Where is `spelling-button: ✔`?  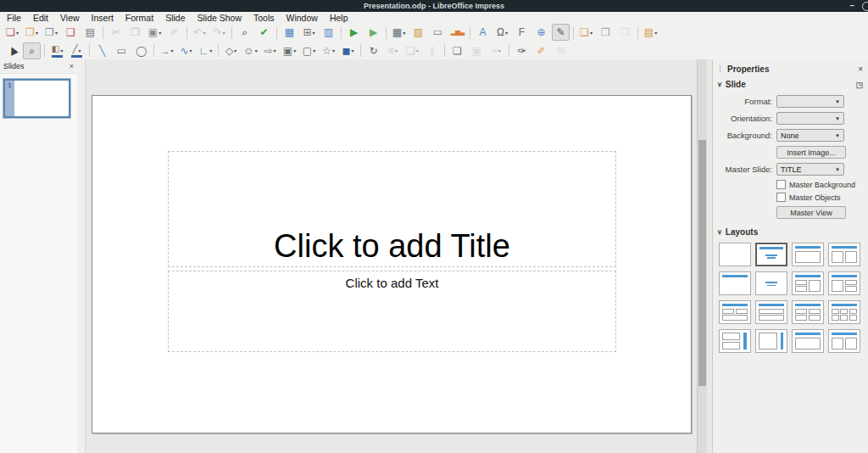
spelling-button: ✔ is located at coordinates (264, 32).